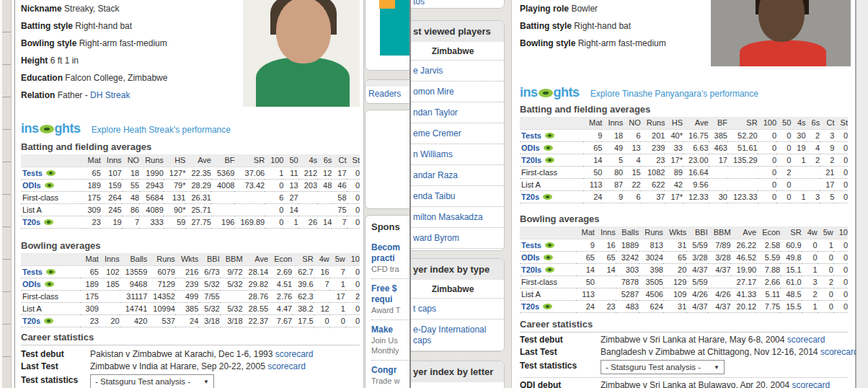 Image resolution: width=868 pixels, height=388 pixels. Describe the element at coordinates (174, 209) in the screenshot. I see `stat-cell: 90*` at that location.